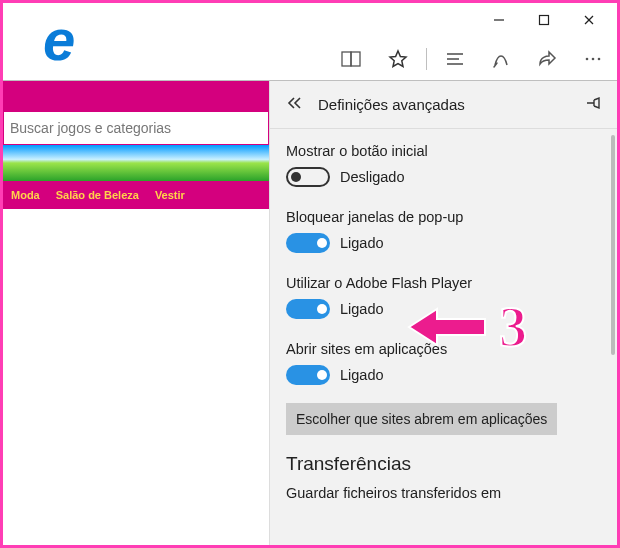 The image size is (620, 548). What do you see at coordinates (613, 245) in the screenshot?
I see `scrollbar-thumb` at bounding box center [613, 245].